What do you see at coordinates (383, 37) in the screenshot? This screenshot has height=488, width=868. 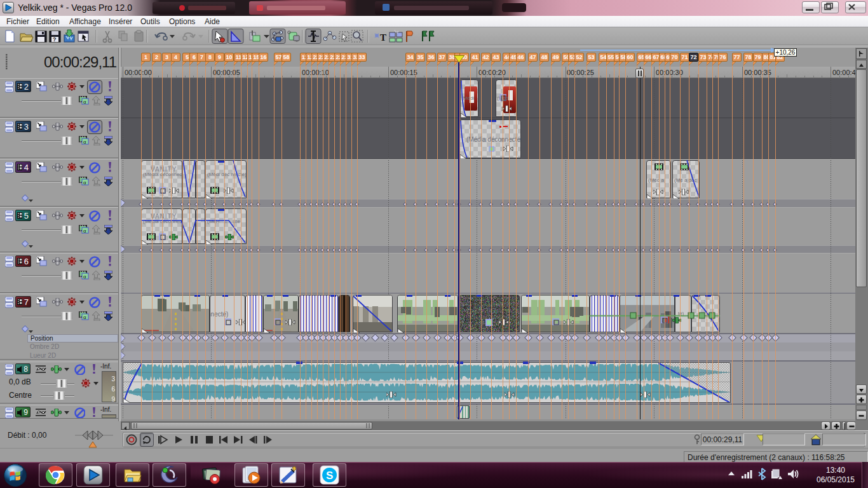 I see `svg-text: T` at bounding box center [383, 37].